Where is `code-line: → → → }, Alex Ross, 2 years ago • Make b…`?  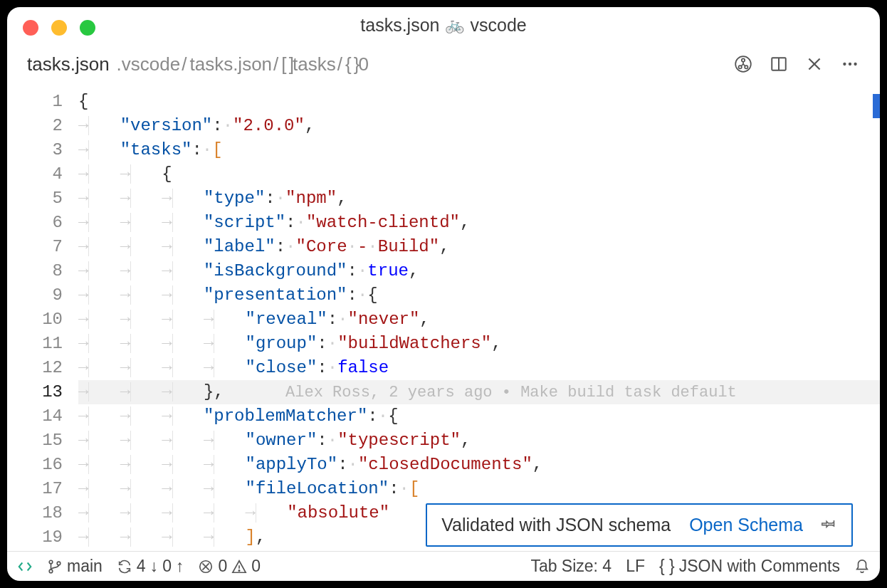
code-line: → → → }, Alex Ross, 2 years ago • Make b… is located at coordinates (479, 392).